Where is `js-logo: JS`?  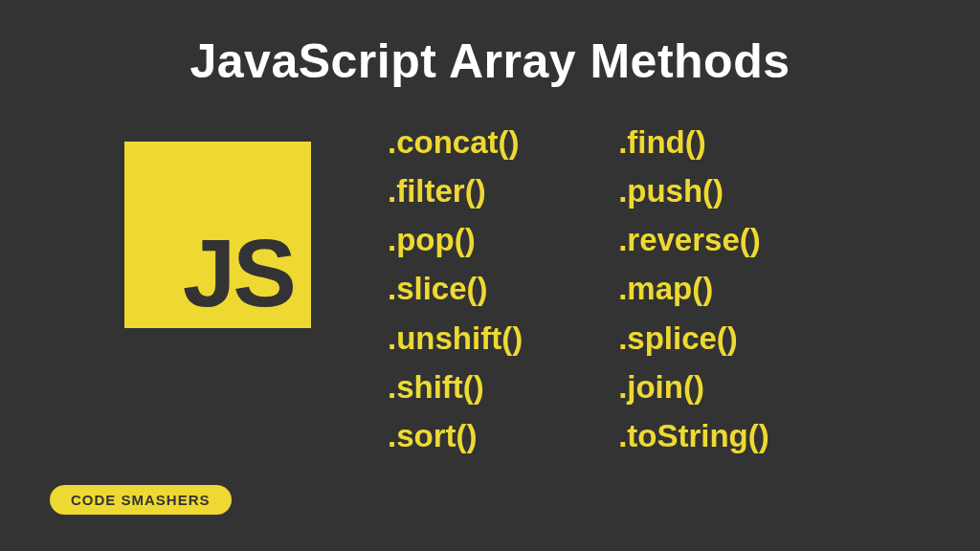 js-logo: JS is located at coordinates (218, 235).